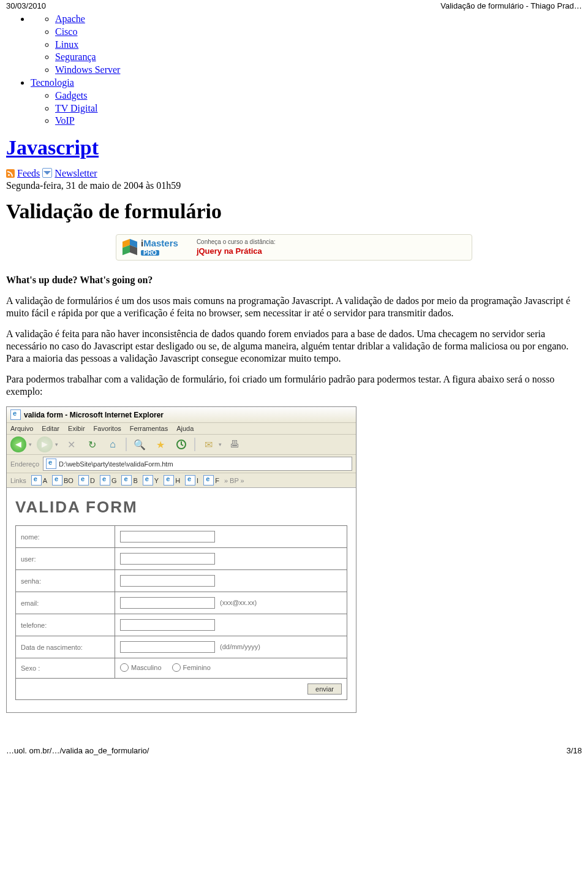  I want to click on link-g: G, so click(108, 481).